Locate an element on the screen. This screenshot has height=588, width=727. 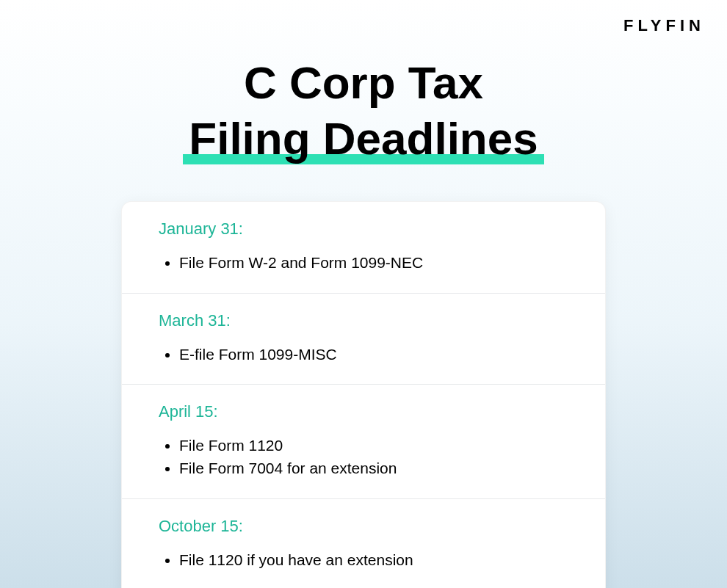
deadline-section: October 15: File 1120 if you have an ext… is located at coordinates (364, 543).